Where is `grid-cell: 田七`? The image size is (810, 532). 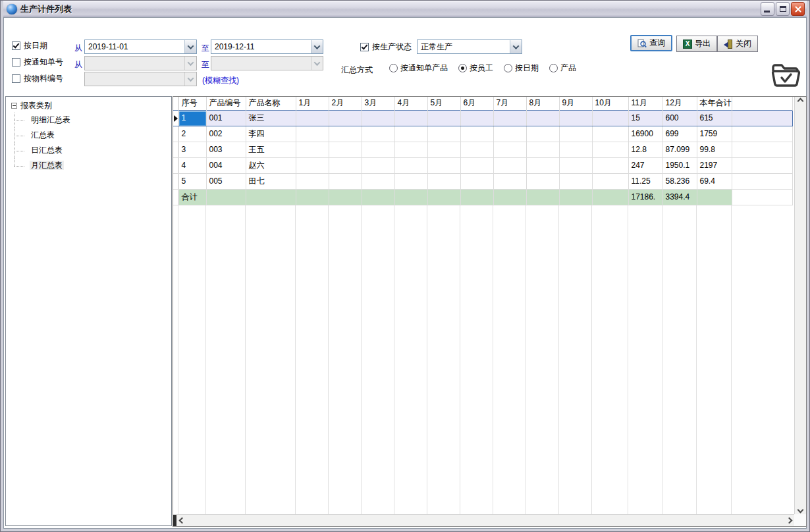 grid-cell: 田七 is located at coordinates (271, 181).